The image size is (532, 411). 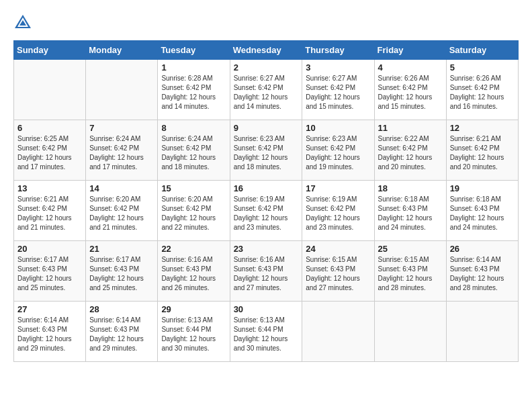 What do you see at coordinates (50, 248) in the screenshot?
I see `day-number: 20` at bounding box center [50, 248].